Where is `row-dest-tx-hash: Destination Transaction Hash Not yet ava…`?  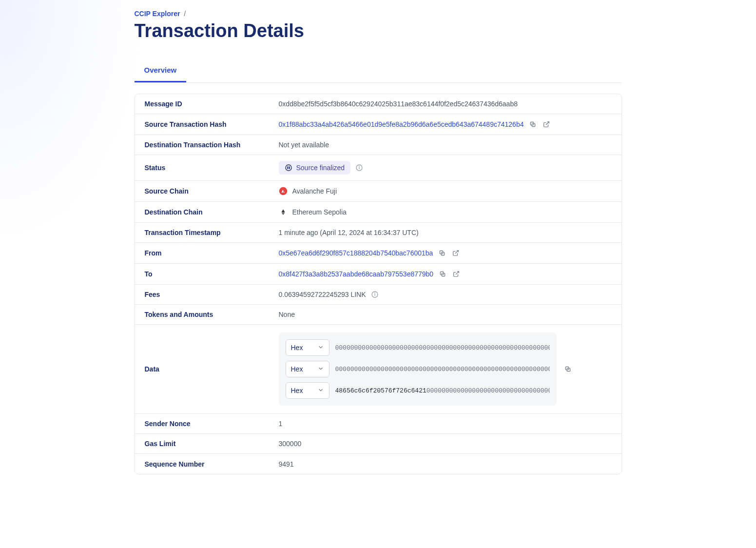 row-dest-tx-hash: Destination Transaction Hash Not yet ava… is located at coordinates (378, 145).